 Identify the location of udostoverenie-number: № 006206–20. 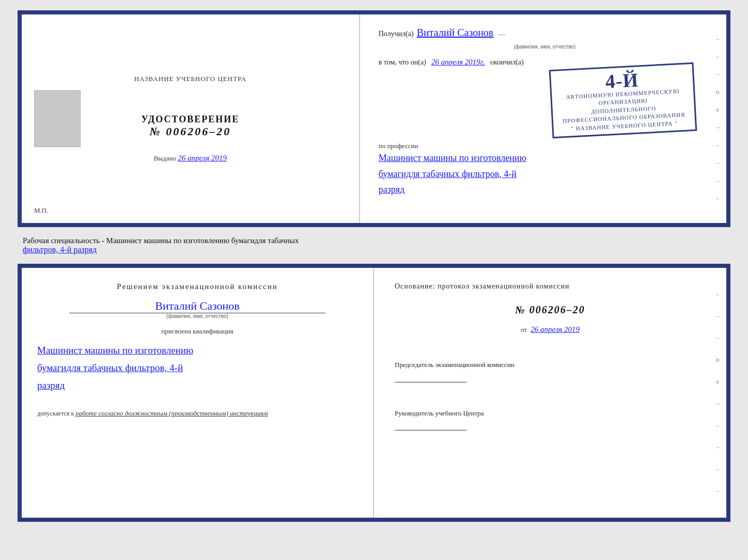
(191, 132).